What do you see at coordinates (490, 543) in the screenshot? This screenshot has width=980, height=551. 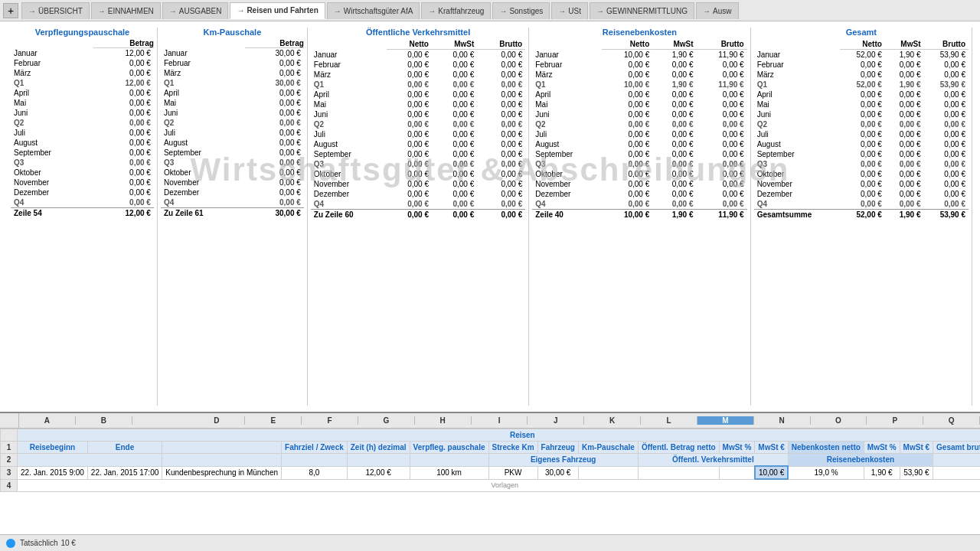 I see `status-bar: Tatsächlich 10 €` at bounding box center [490, 543].